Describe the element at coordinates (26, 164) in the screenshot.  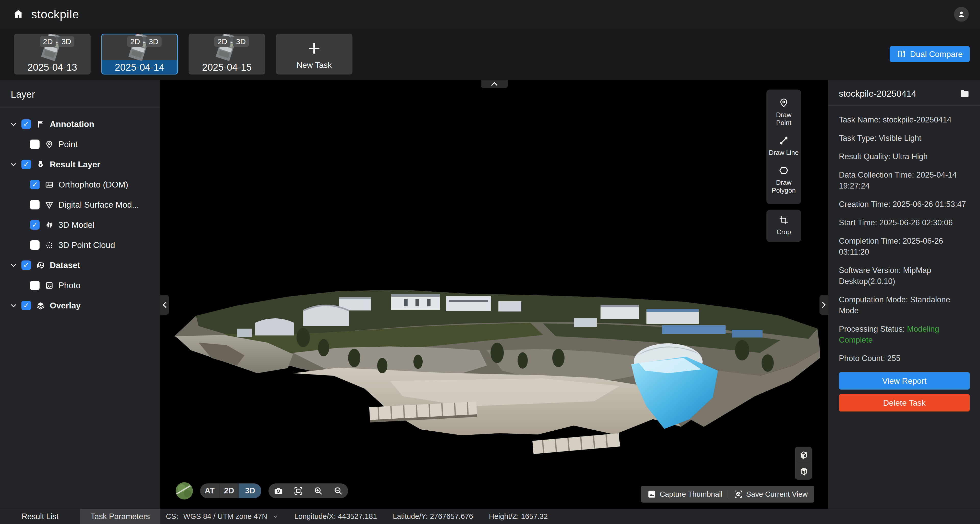
I see `checkbox-result-layer: ✓` at that location.